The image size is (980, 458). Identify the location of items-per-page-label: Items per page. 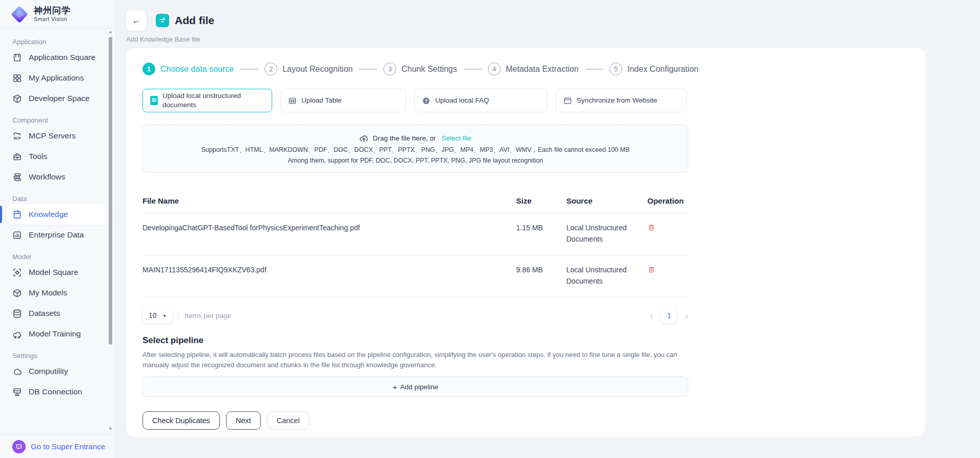
(208, 316).